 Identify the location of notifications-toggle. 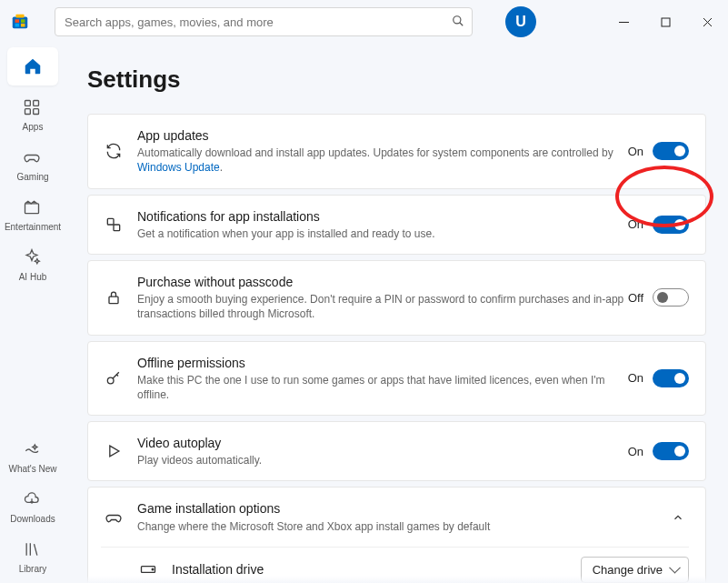
(671, 225).